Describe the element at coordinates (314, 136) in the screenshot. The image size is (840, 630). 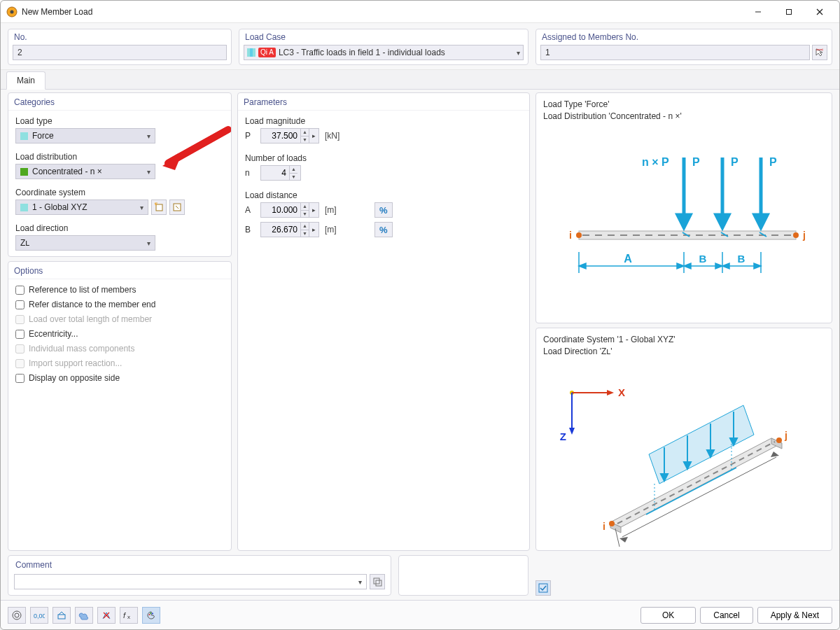
I see `p-forward-button: ▸` at that location.